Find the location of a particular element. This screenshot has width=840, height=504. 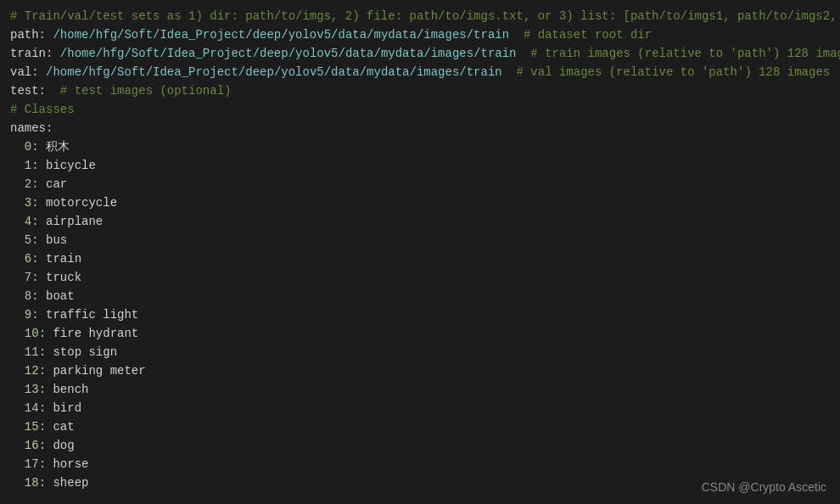

code-part-class-val: cat is located at coordinates (63, 427).